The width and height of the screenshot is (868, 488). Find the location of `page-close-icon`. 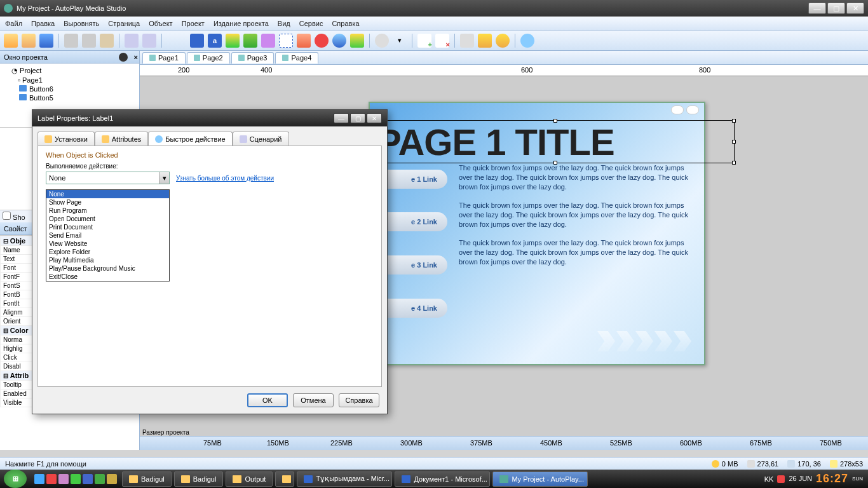

page-close-icon is located at coordinates (693, 110).